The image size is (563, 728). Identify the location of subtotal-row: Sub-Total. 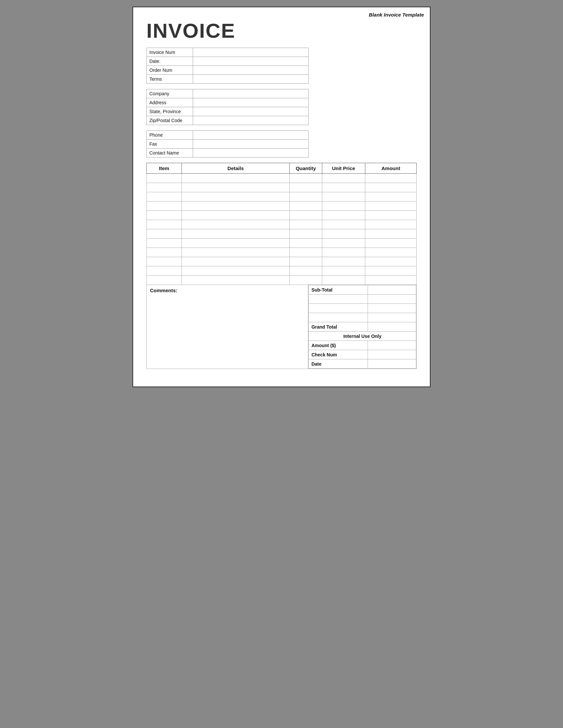
(362, 290).